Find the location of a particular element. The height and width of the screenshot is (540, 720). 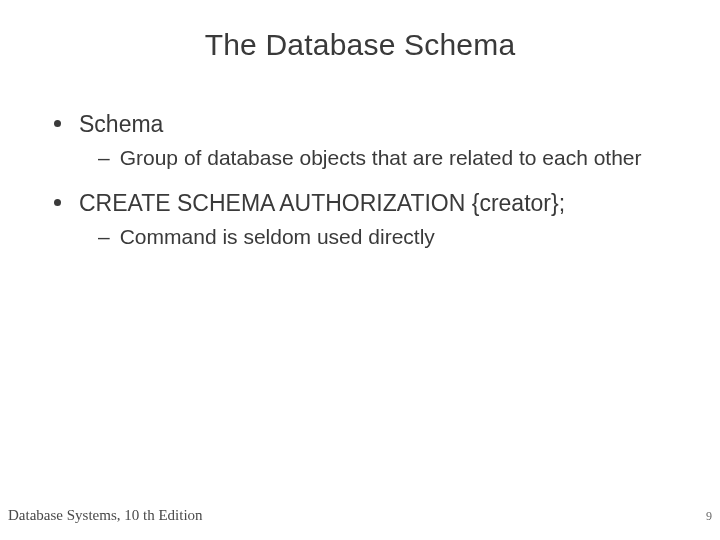

bullet-text: CREATE SCHEMA AUTHORIZATION {creator}; is located at coordinates (372, 204).